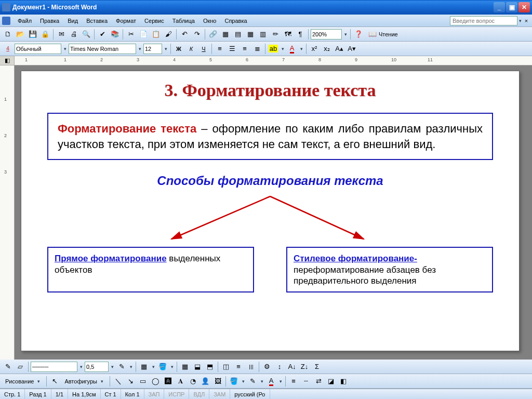  I want to click on align-left-button: ≡, so click(220, 49).